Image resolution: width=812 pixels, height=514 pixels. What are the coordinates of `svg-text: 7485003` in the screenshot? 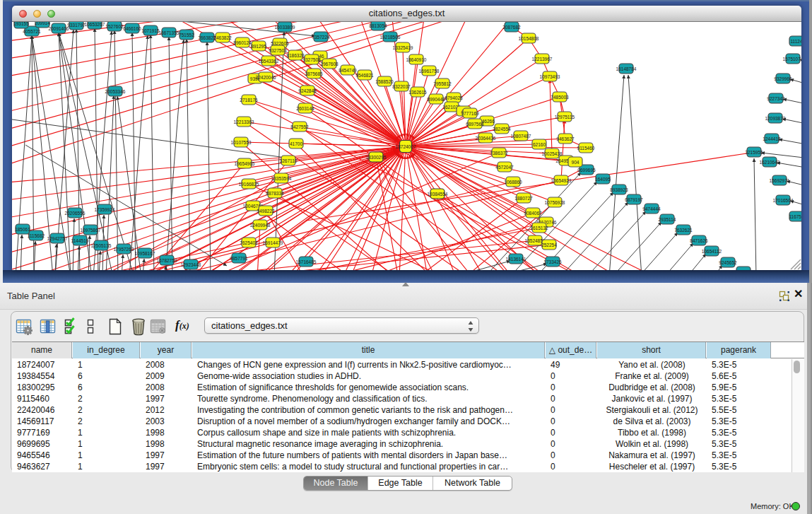 It's located at (560, 98).